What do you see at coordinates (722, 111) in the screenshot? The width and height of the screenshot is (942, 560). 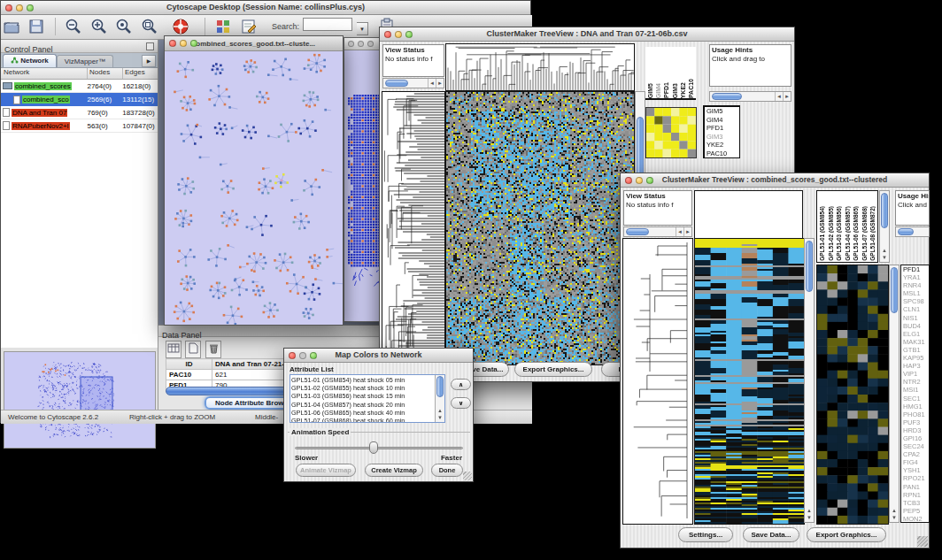 I see `gene-list-item: GIM5` at bounding box center [722, 111].